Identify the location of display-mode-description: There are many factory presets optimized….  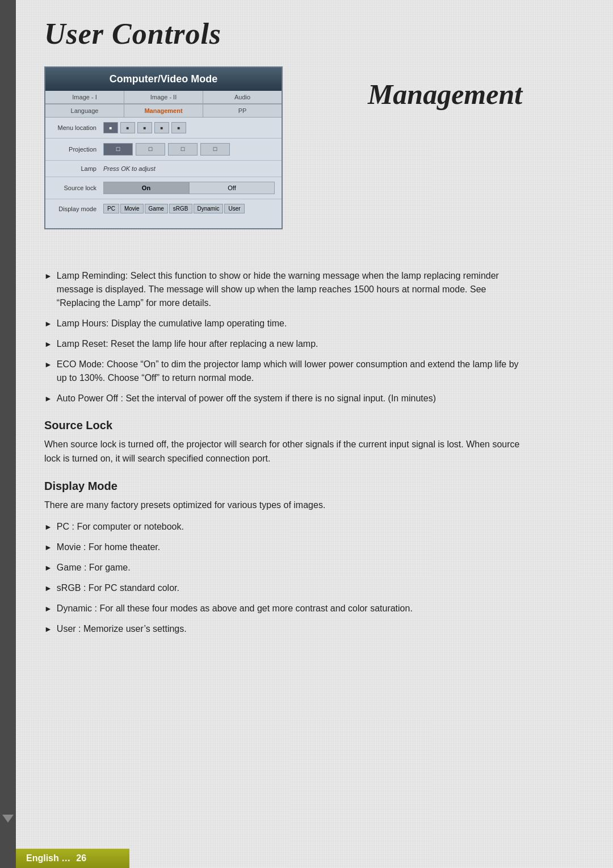
(285, 505).